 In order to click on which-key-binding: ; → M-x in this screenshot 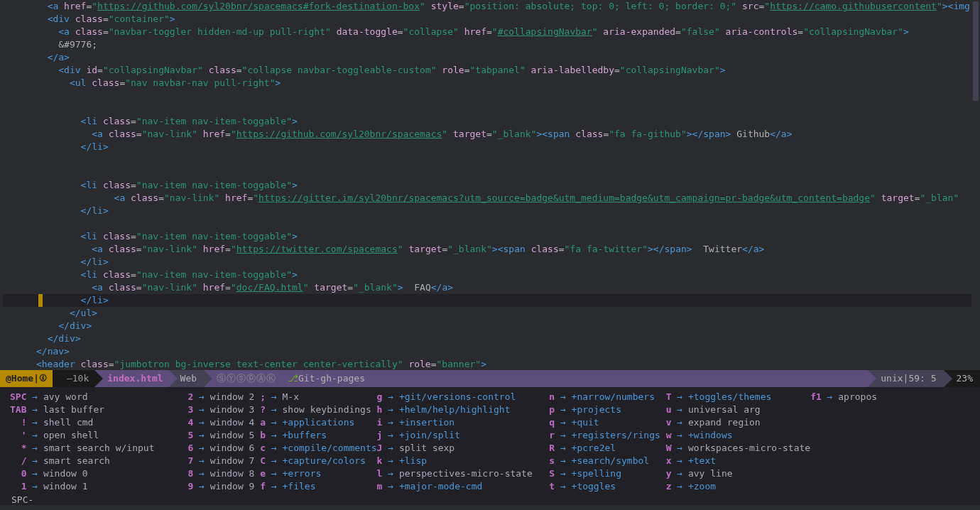, I will do `click(318, 397)`.